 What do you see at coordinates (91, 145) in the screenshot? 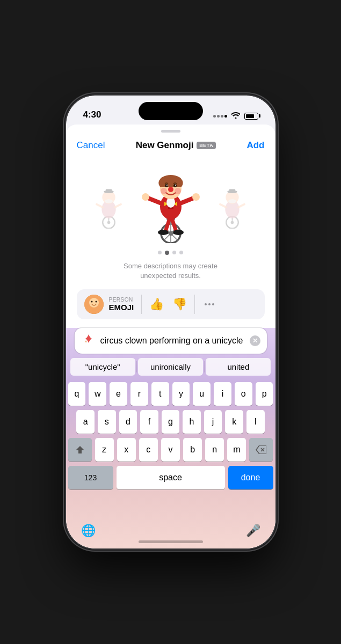
I see `cancel-button: Cancel` at bounding box center [91, 145].